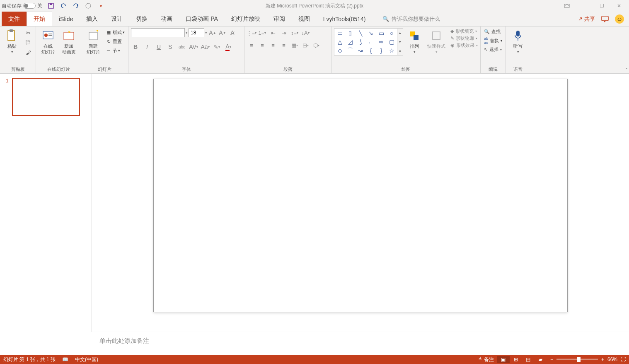 The width and height of the screenshot is (629, 364). I want to click on align-left-icon: ≡, so click(252, 45).